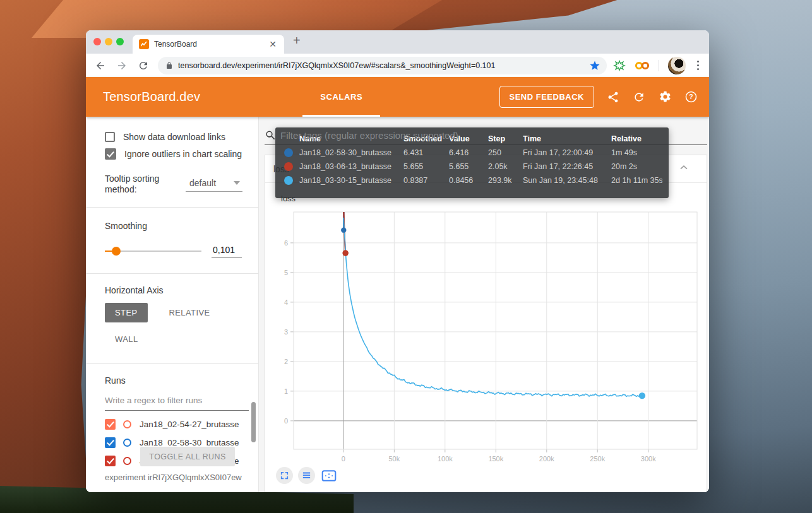 Image resolution: width=812 pixels, height=513 pixels. What do you see at coordinates (126, 339) in the screenshot?
I see `axis-wall-button: WALL` at bounding box center [126, 339].